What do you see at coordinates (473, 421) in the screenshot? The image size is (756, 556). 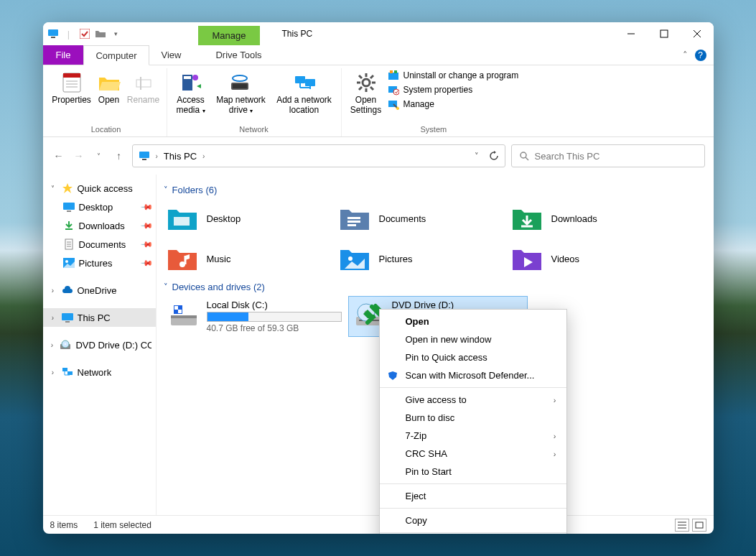 I see `context-menu: Open Open in new window Pin to Quick acc…` at bounding box center [473, 421].